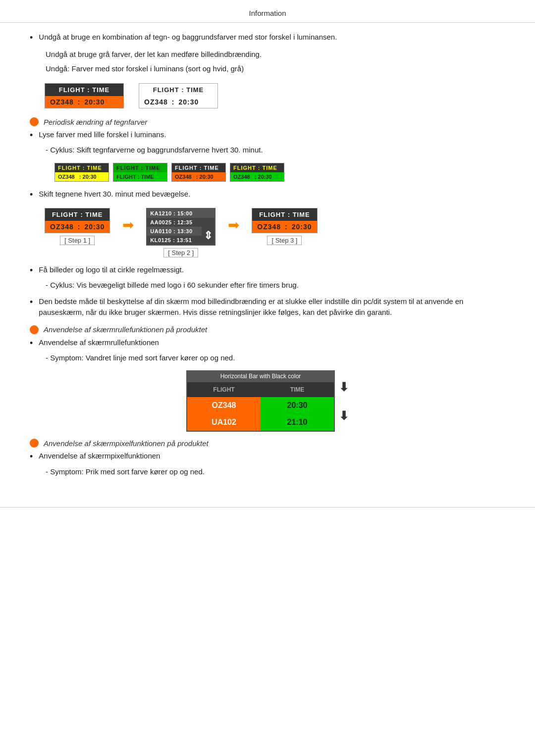 This screenshot has height=756, width=535. What do you see at coordinates (125, 471) in the screenshot?
I see `indent-text-5: - Symptom: Prik med sort farve kører op …` at bounding box center [125, 471].